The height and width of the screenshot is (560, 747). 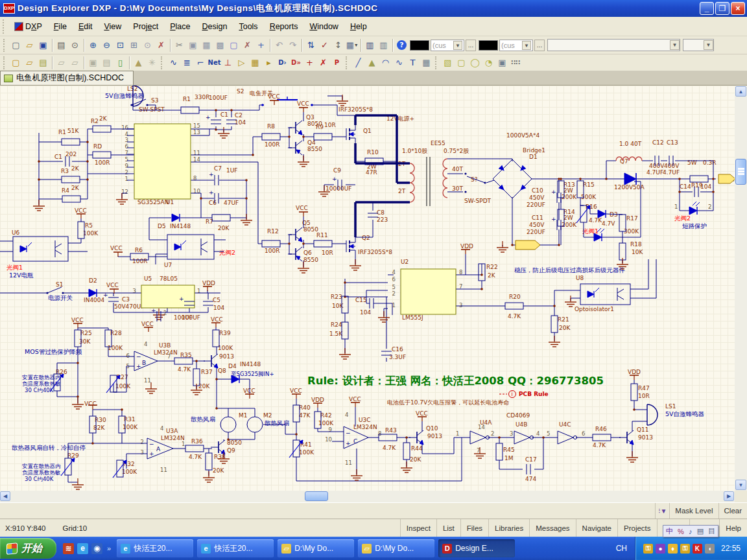 What do you see at coordinates (367, 496) in the screenshot?
I see `horizontal-scrollbar: ◀ ▶` at bounding box center [367, 496].